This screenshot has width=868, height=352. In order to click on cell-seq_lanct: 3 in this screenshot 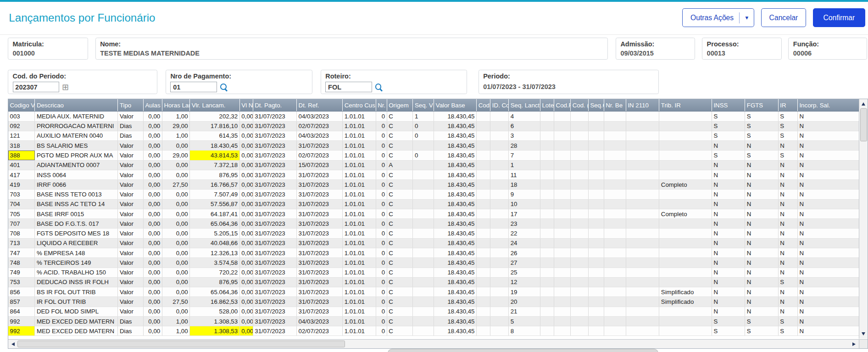, I will do `click(525, 136)`.